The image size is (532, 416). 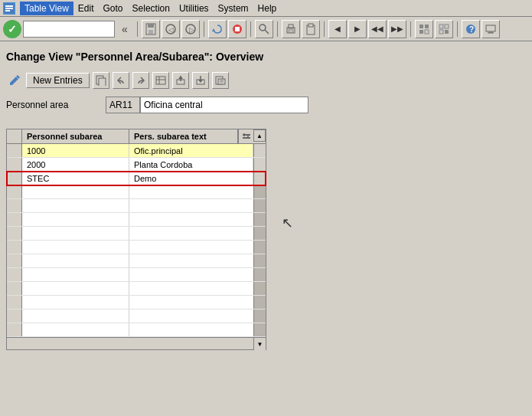 What do you see at coordinates (171, 29) in the screenshot?
I see `shortcut-button: ◁` at bounding box center [171, 29].